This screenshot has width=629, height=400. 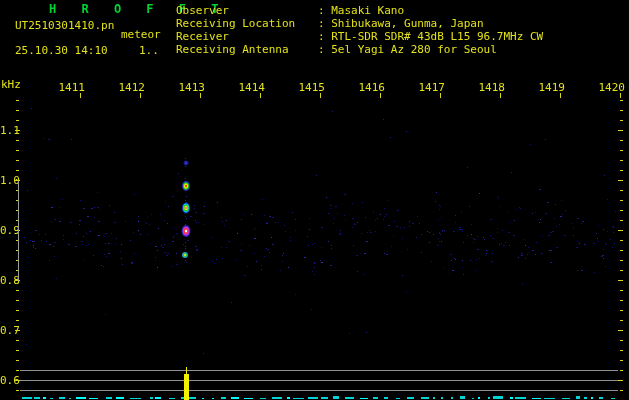 What do you see at coordinates (64, 26) in the screenshot?
I see `output-filename: UT2510301410.pn` at bounding box center [64, 26].